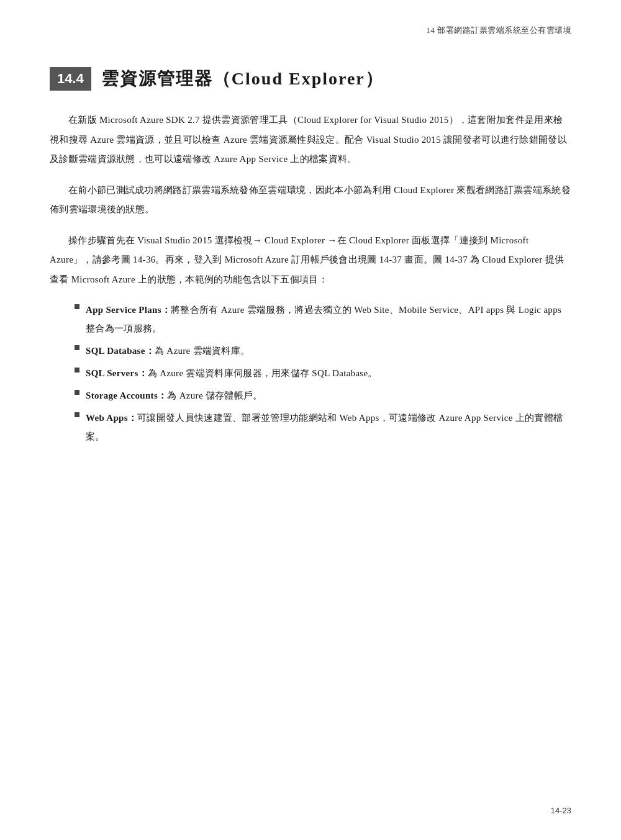 This screenshot has width=621, height=840. Describe the element at coordinates (561, 811) in the screenshot. I see `page-number: 14-23` at that location.